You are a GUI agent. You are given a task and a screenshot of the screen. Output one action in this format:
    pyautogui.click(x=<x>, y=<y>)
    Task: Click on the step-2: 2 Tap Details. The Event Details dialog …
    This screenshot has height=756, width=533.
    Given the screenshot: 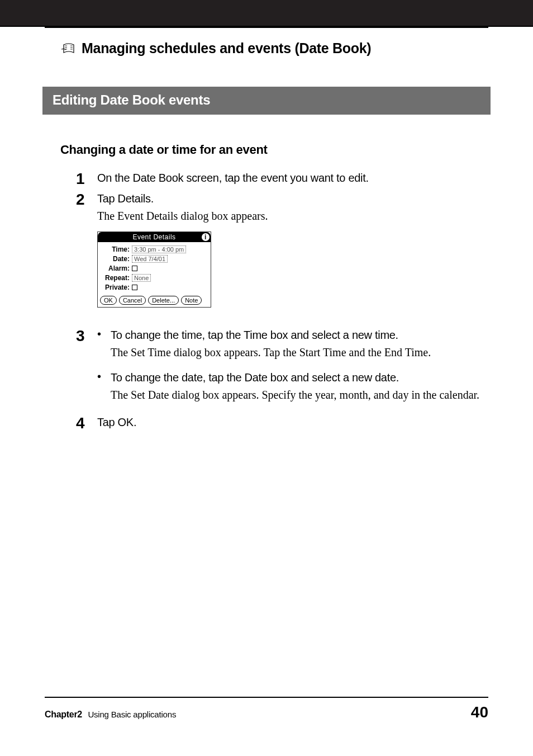 What is the action you would take?
    pyautogui.click(x=282, y=257)
    